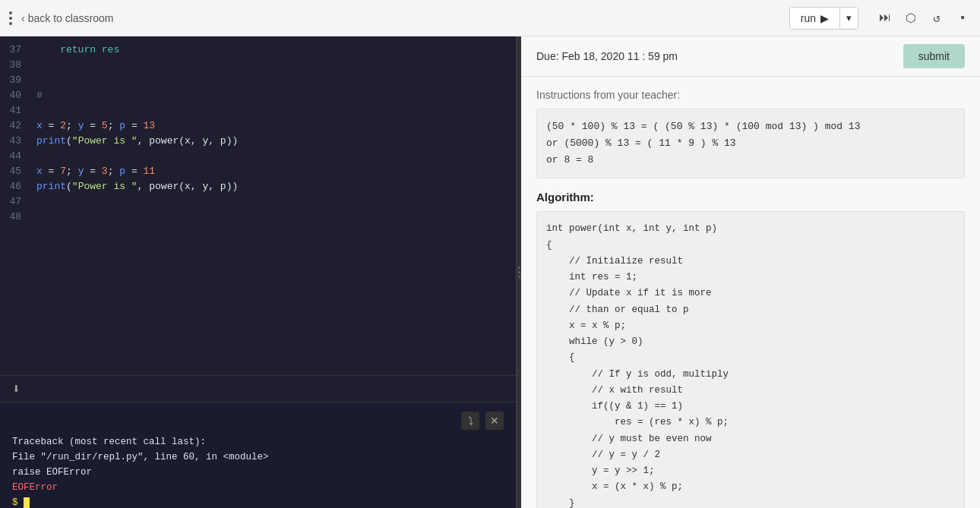 This screenshot has width=980, height=508. What do you see at coordinates (258, 217) in the screenshot?
I see `code-line-48: 48` at bounding box center [258, 217].